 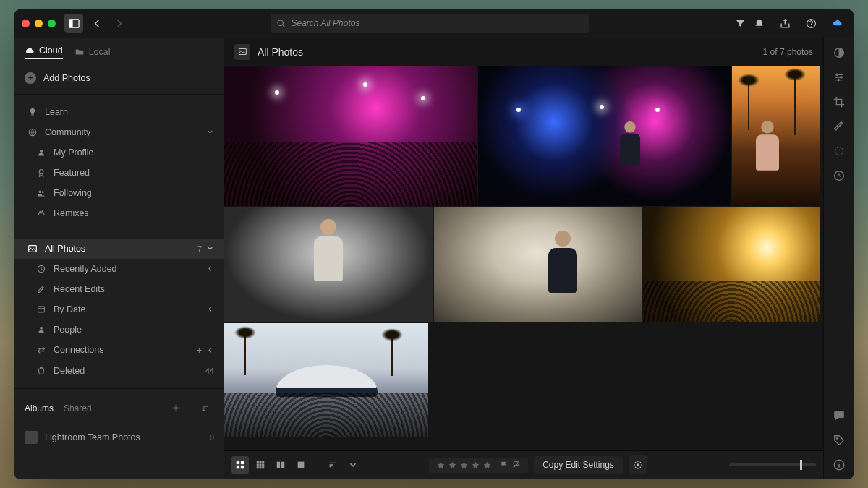 I want to click on cloud-icon, so click(x=30, y=51).